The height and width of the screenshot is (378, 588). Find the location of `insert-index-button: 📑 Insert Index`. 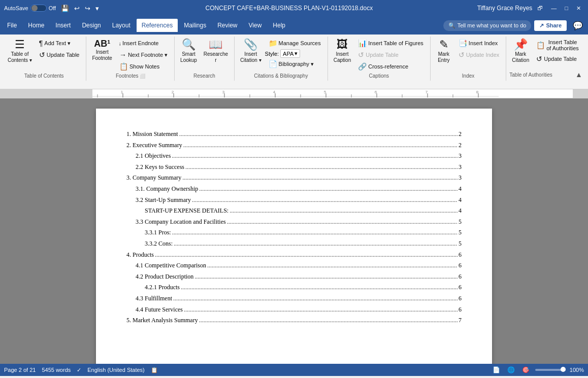

insert-index-button: 📑 Insert Index is located at coordinates (479, 43).